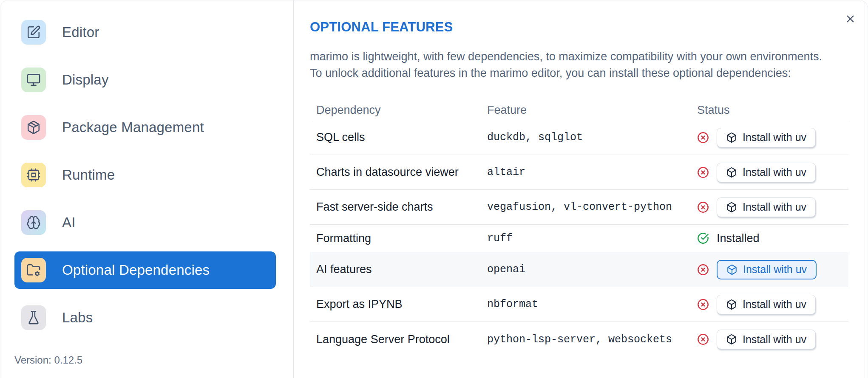 The image size is (868, 378). Describe the element at coordinates (850, 20) in the screenshot. I see `close-button` at that location.